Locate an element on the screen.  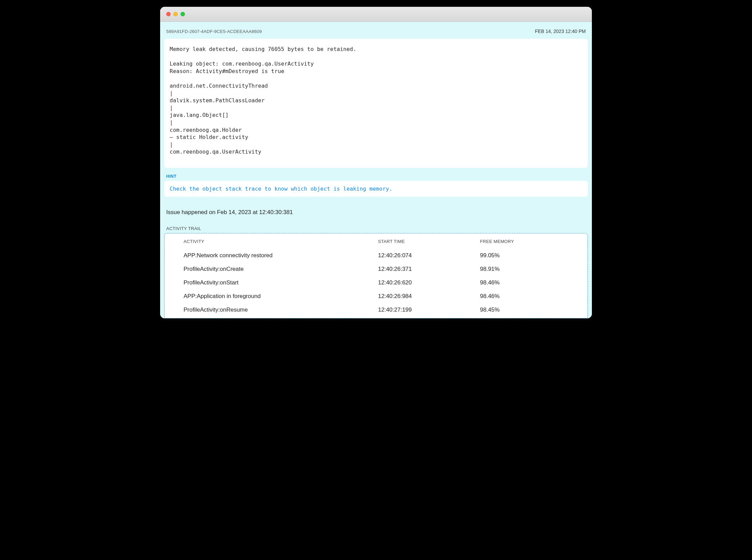
window-minimize-button is located at coordinates (175, 14).